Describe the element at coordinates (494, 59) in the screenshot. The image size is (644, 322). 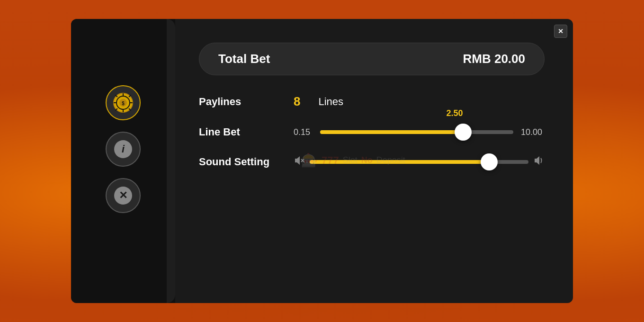
I see `total-bet-value: RMB 20.00` at that location.